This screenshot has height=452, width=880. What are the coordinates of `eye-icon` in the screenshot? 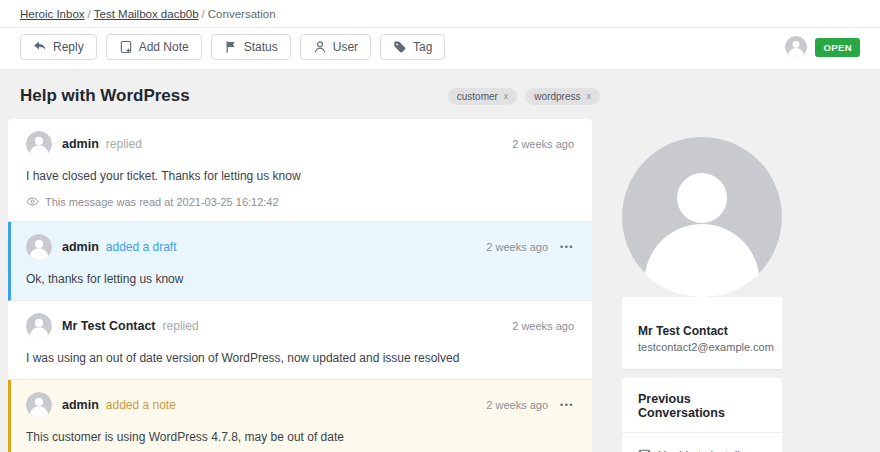 It's located at (32, 202).